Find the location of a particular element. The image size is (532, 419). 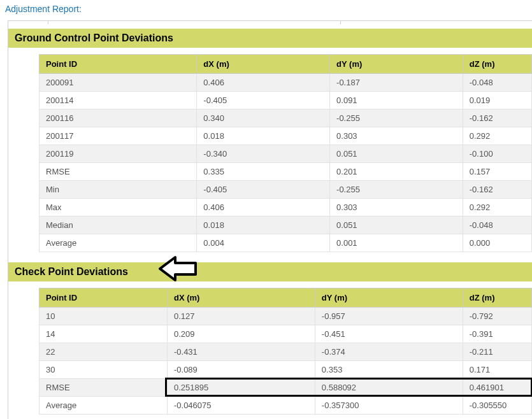

table-cell: 0.461901 is located at coordinates (497, 388).